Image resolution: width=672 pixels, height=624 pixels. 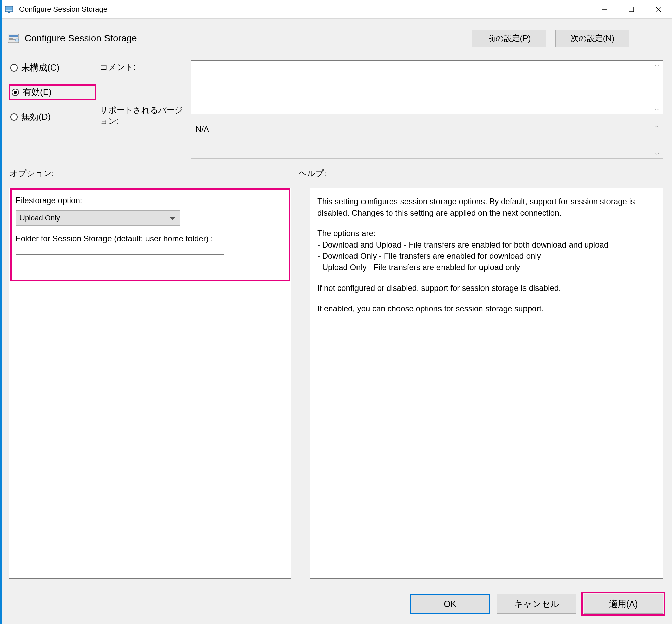 What do you see at coordinates (487, 256) in the screenshot?
I see `help-text: - Download Only - File transfers are ena…` at bounding box center [487, 256].